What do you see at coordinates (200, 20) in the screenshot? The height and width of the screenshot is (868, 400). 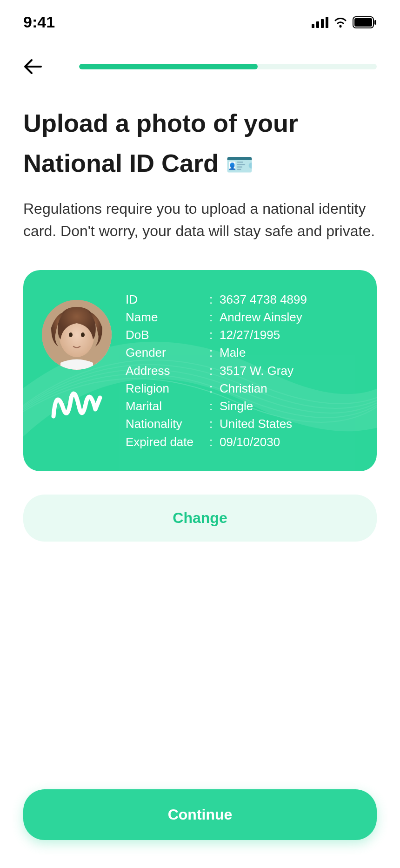 I see `status-bar: 9:41` at bounding box center [200, 20].